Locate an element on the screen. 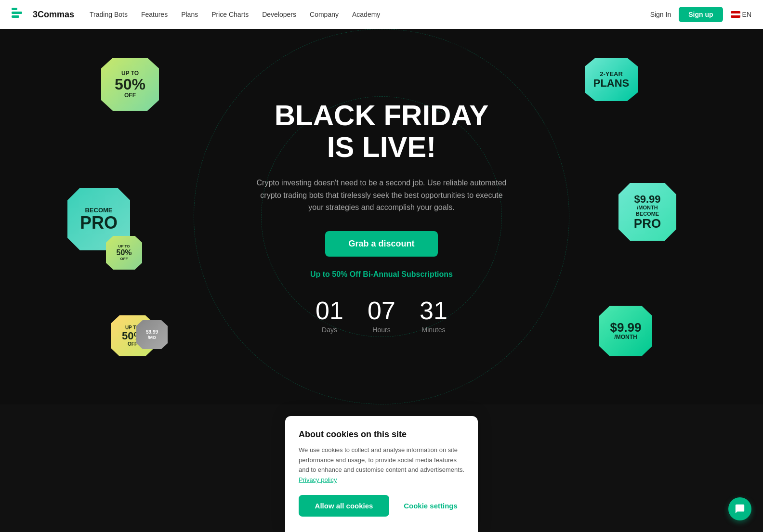  logo-text: 3Commas is located at coordinates (53, 14).